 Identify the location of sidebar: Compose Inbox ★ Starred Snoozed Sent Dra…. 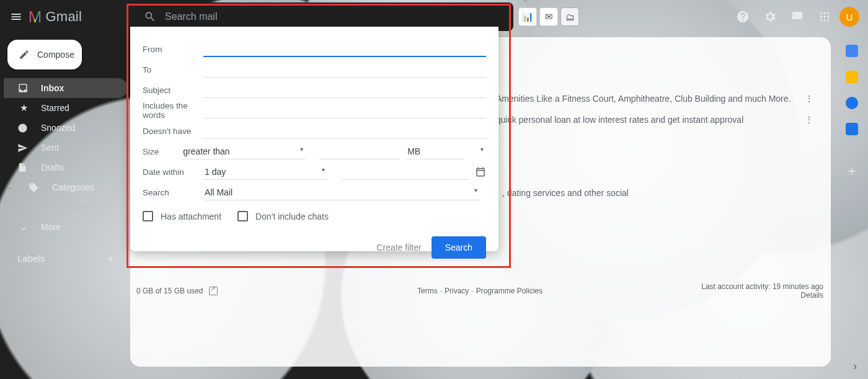
(66, 153).